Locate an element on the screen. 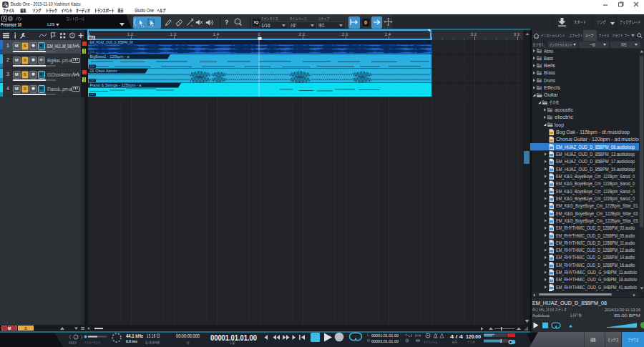  svg-text:EM_K&G_BoyeBoye_Cm_122Bpm_Sita: EM_K&G_BoyeBoye_Cm_122Bpm_Sitar_02. is located at coordinates (597, 214).